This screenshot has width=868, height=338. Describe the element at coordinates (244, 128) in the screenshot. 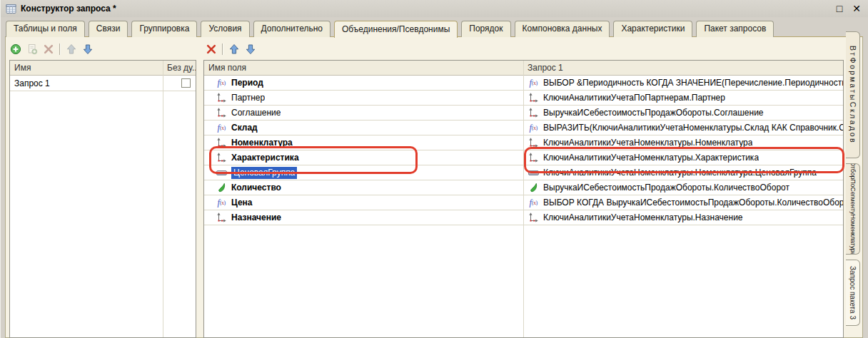

I see `field-name: Склад` at that location.